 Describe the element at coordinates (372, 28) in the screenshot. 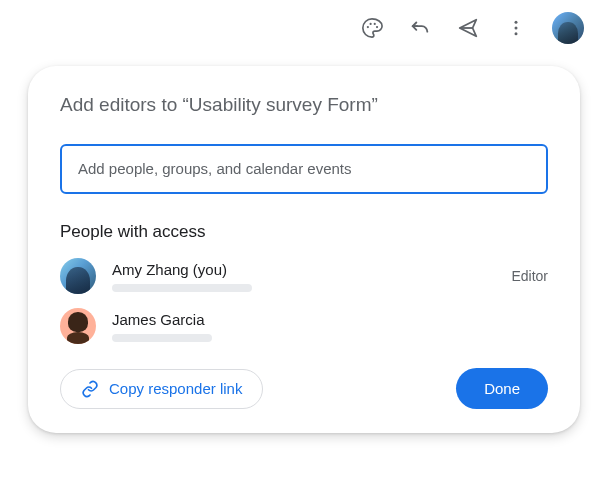

I see `palette-icon` at that location.